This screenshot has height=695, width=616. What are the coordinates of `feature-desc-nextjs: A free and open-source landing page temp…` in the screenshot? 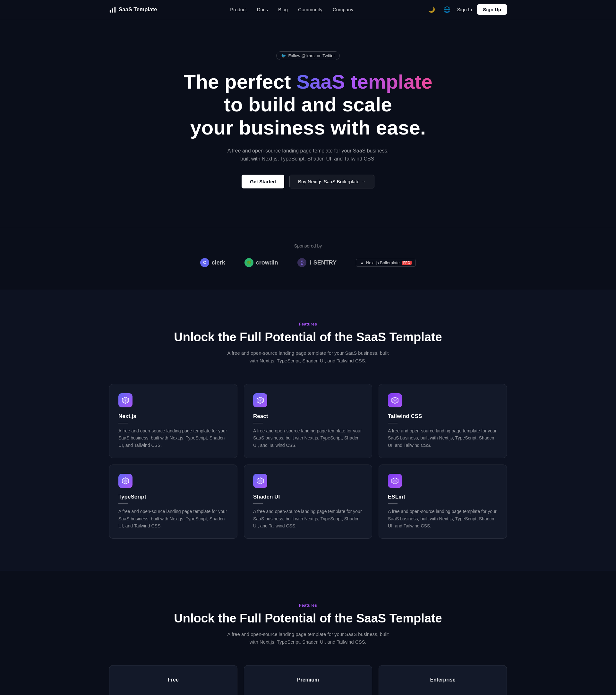 It's located at (173, 438).